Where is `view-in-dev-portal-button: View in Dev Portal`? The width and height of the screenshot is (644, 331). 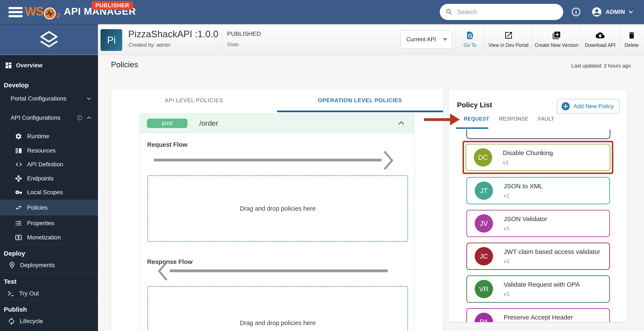 view-in-dev-portal-button: View in Dev Portal is located at coordinates (508, 40).